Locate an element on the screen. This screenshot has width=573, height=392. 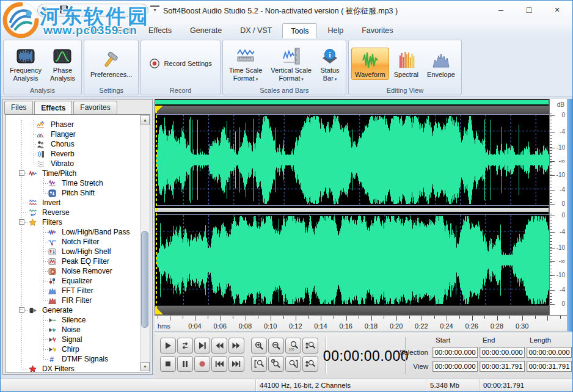
view-start-field: 00:00:00.000 is located at coordinates (455, 366).